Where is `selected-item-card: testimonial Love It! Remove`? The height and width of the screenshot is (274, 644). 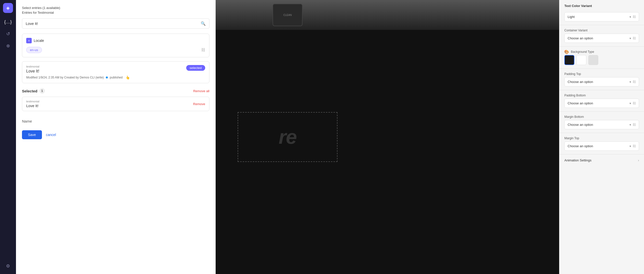
selected-item-card: testimonial Love It! Remove is located at coordinates (116, 104).